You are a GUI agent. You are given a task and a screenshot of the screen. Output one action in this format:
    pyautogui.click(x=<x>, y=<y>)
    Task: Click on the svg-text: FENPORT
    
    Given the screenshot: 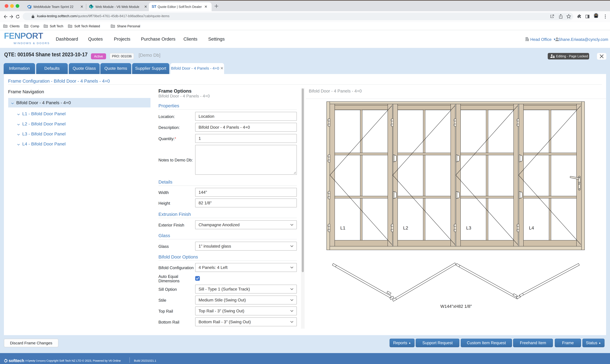 What is the action you would take?
    pyautogui.click(x=24, y=36)
    